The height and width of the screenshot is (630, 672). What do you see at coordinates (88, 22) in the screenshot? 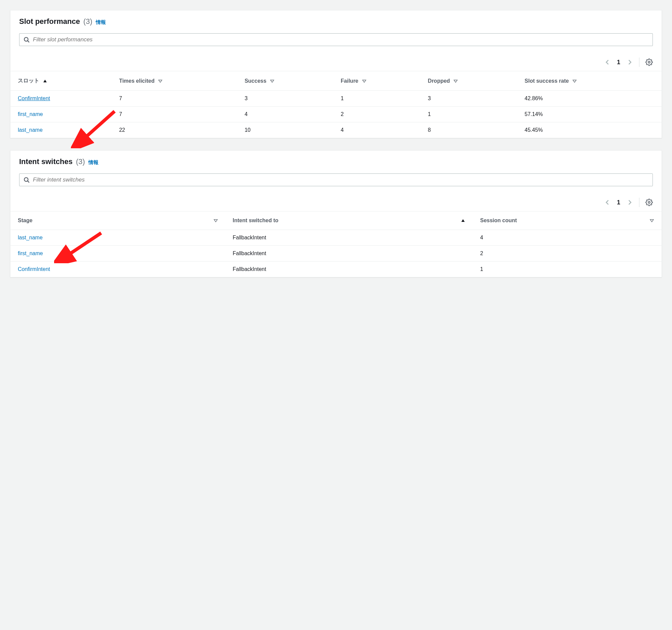
I see `slot-performance-count: (3)` at bounding box center [88, 22].